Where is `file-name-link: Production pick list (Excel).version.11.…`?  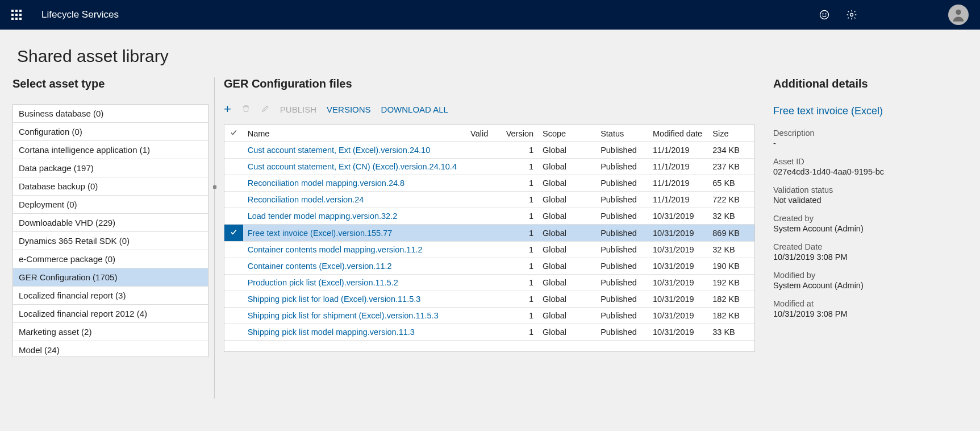
file-name-link: Production pick list (Excel).version.11.… is located at coordinates (323, 283).